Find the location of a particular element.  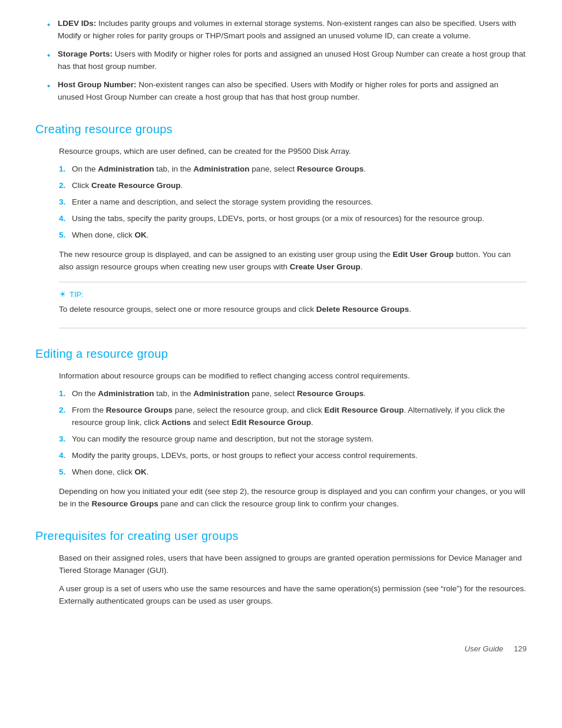

prerequisites-para1: Based on their assigned roles, users tha… is located at coordinates (293, 565).